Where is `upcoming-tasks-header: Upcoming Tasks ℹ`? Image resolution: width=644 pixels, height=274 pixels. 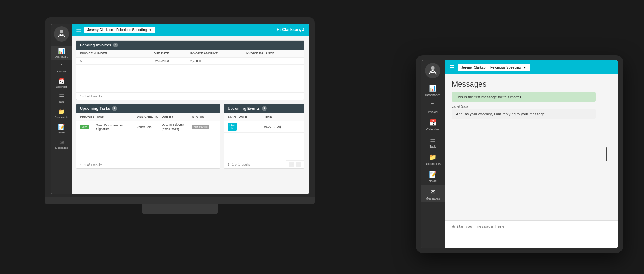 upcoming-tasks-header: Upcoming Tasks ℹ is located at coordinates (148, 108).